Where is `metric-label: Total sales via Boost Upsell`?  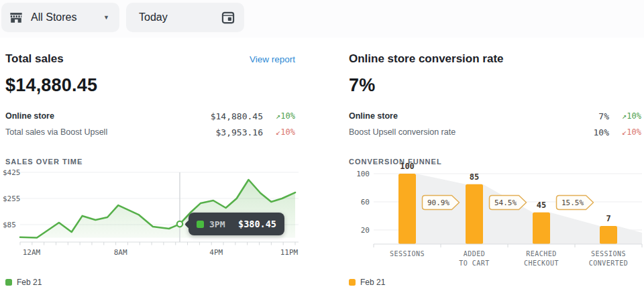
metric-label: Total sales via Boost Upsell is located at coordinates (111, 132).